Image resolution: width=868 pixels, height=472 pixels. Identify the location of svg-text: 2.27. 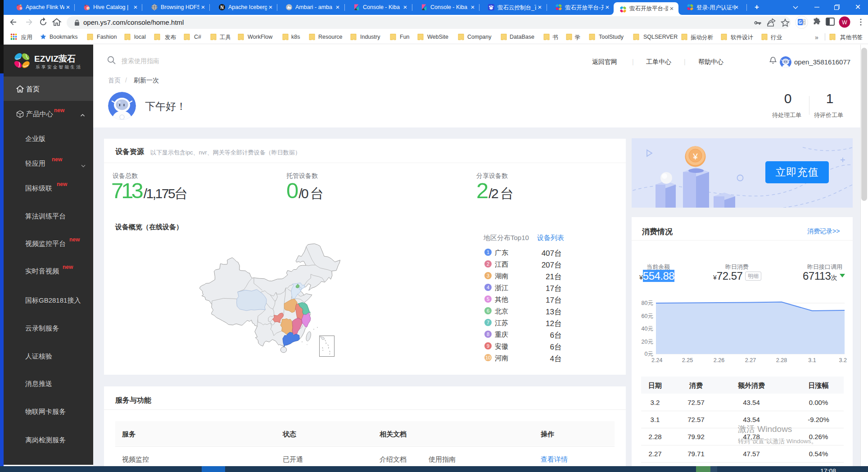
(750, 360).